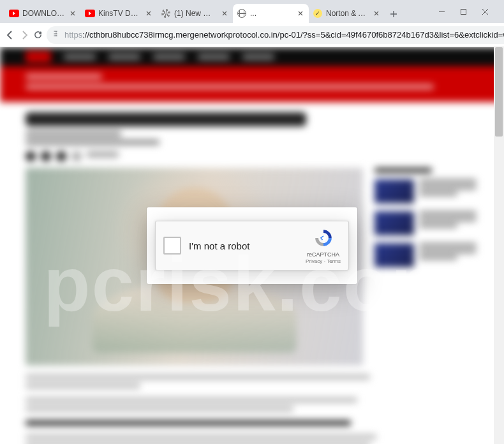 This screenshot has width=504, height=444. What do you see at coordinates (119, 13) in the screenshot?
I see `tab-kinstv: KinsTV Download F` at bounding box center [119, 13].